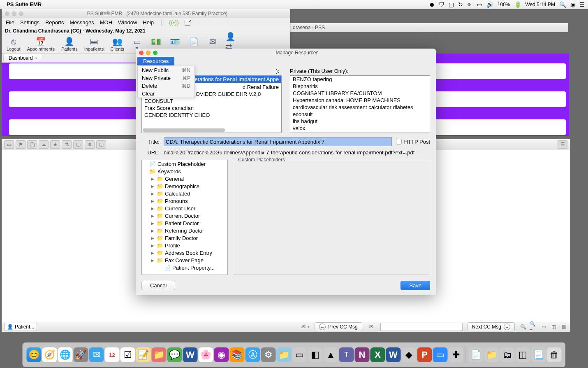 This screenshot has height=368, width=588. What do you see at coordinates (360, 100) in the screenshot?
I see `list-item: Hypertension canada: HOME BP MACHINES` at bounding box center [360, 100].